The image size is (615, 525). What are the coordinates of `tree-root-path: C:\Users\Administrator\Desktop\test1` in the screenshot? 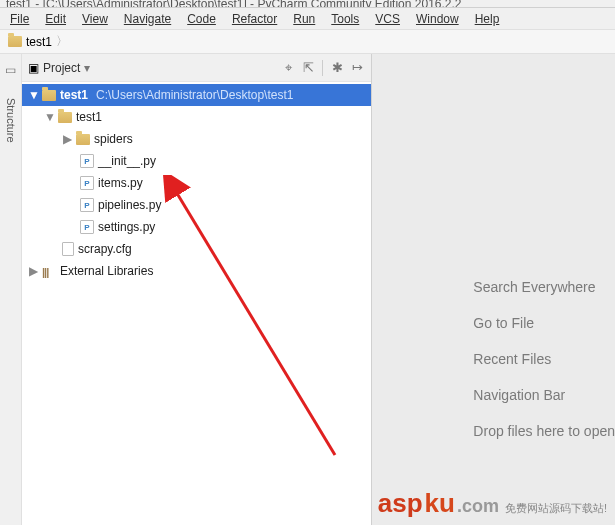 It's located at (194, 95).